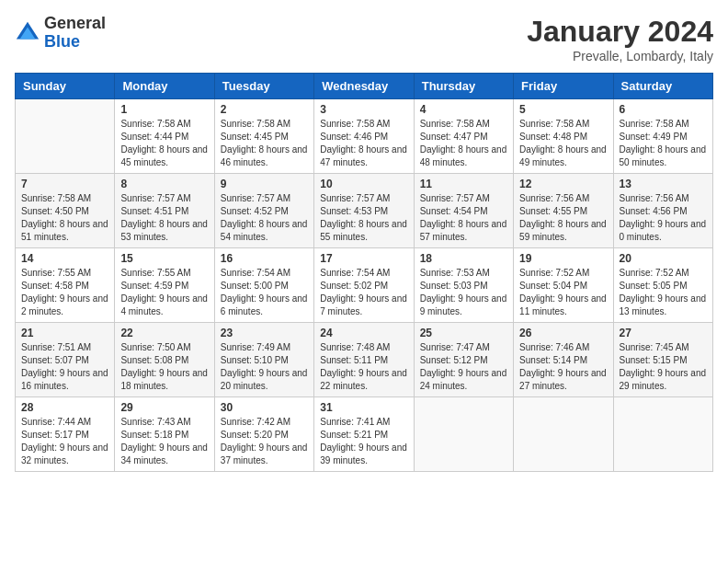 This screenshot has height=563, width=728. What do you see at coordinates (364, 136) in the screenshot?
I see `day-cell: 3Sunrise: 7:58 AM Sunset: 4:46 PM Daylig…` at bounding box center [364, 136].